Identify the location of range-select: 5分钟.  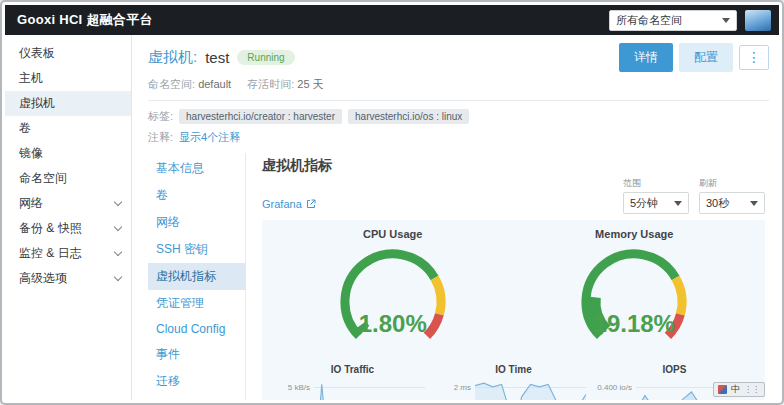
(656, 203).